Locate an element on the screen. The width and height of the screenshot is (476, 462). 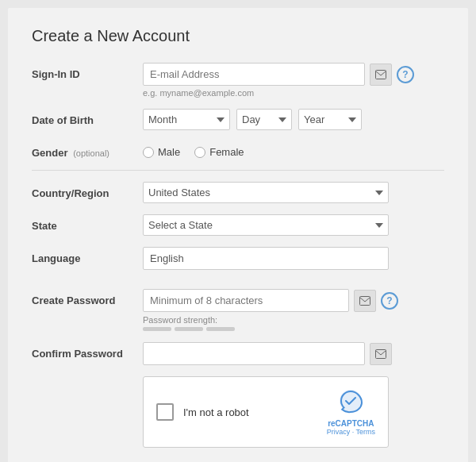
confirm-password-control is located at coordinates (294, 354).